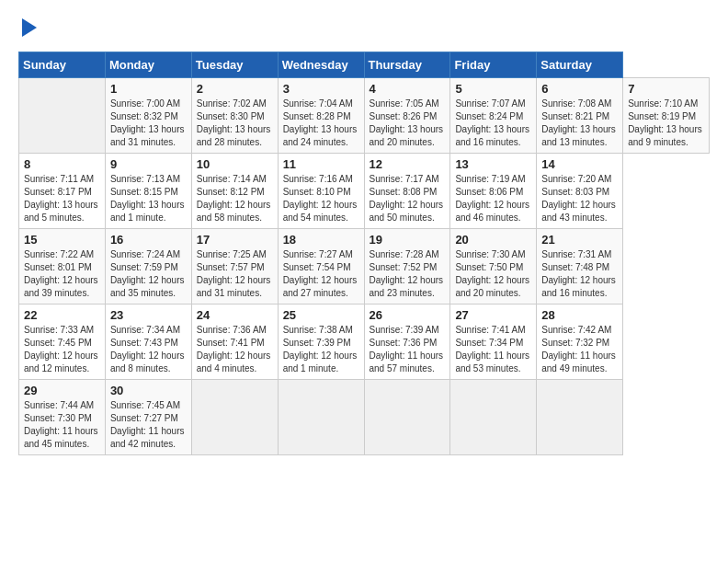  Describe the element at coordinates (364, 65) in the screenshot. I see `calendar-header-row: SundayMondayTuesdayWednesdayThursdayFrid…` at that location.